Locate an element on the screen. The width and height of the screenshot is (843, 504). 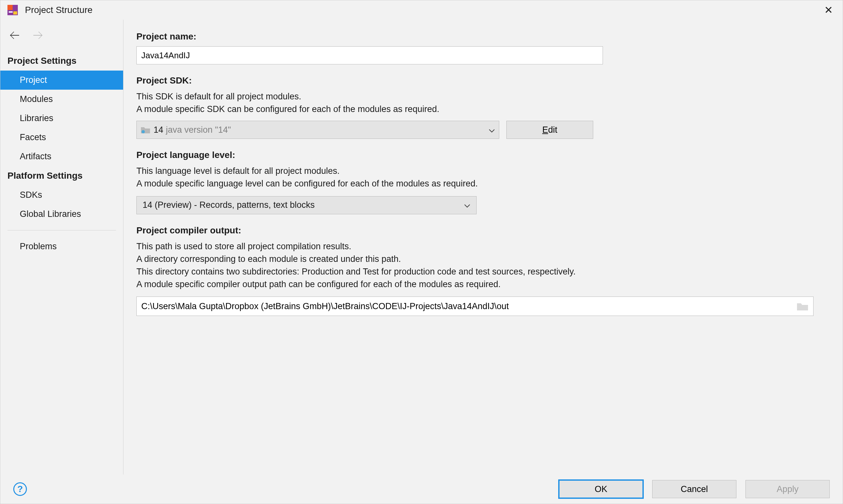
sidebar: 🡠 🡢 Project Settings Project Modules Lib… is located at coordinates (62, 247).